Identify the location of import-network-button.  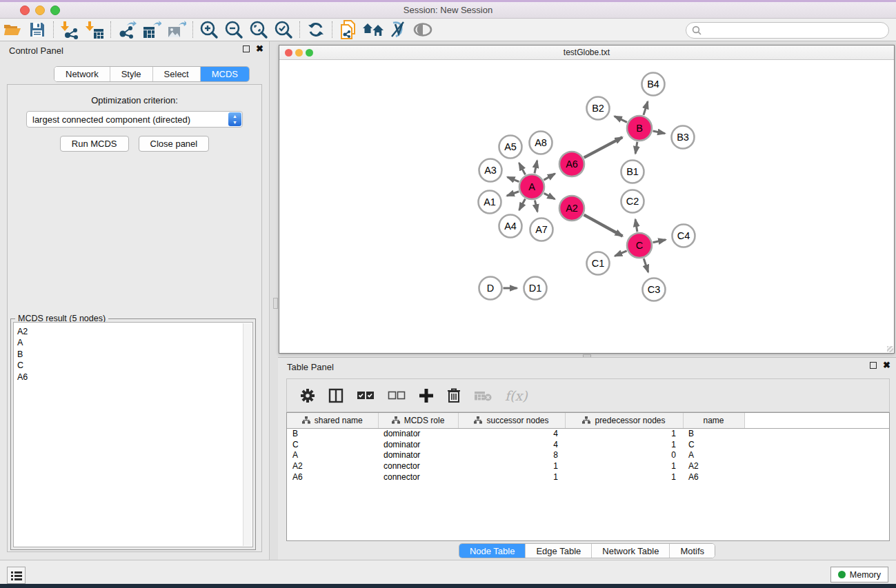
(70, 30).